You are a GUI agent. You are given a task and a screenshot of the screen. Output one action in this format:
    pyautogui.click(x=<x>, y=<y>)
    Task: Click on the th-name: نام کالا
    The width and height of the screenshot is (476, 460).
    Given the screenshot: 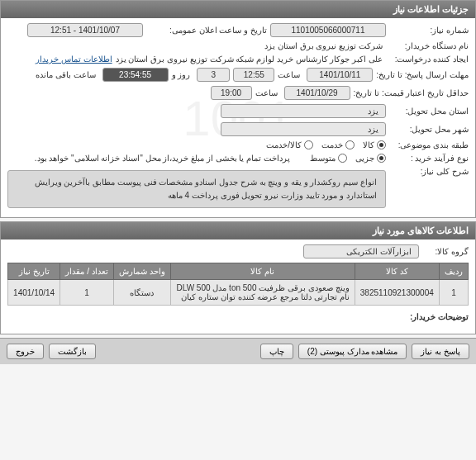 What is the action you would take?
    pyautogui.click(x=263, y=272)
    